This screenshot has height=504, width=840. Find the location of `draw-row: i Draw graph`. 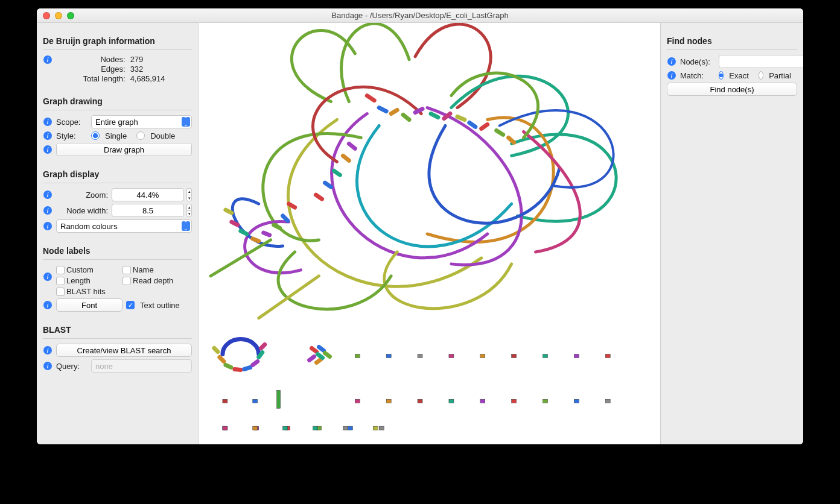

draw-row: i Draw graph is located at coordinates (117, 150).